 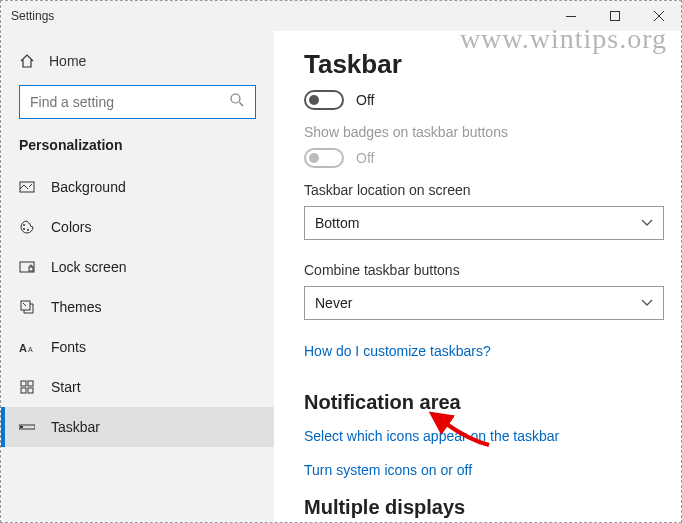 What do you see at coordinates (27, 267) in the screenshot?
I see `lockscreen-icon` at bounding box center [27, 267].